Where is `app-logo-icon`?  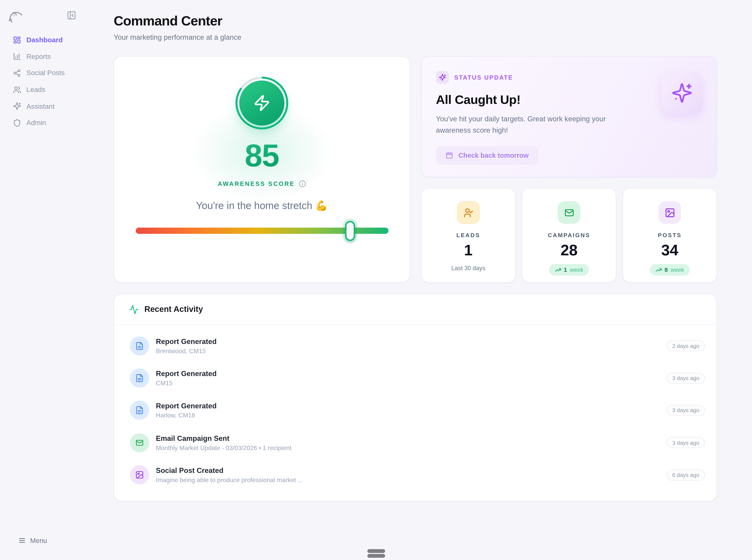 app-logo-icon is located at coordinates (14, 14).